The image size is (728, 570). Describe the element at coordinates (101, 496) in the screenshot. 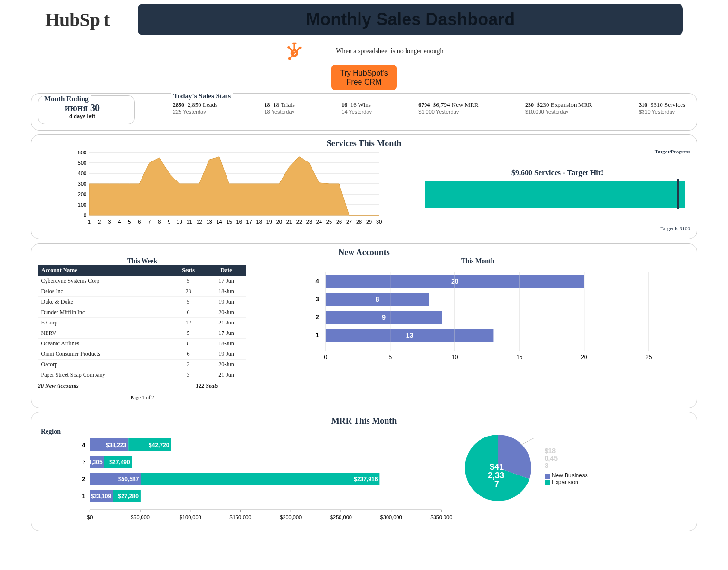

I see `svg-text: $23,109` at that location.